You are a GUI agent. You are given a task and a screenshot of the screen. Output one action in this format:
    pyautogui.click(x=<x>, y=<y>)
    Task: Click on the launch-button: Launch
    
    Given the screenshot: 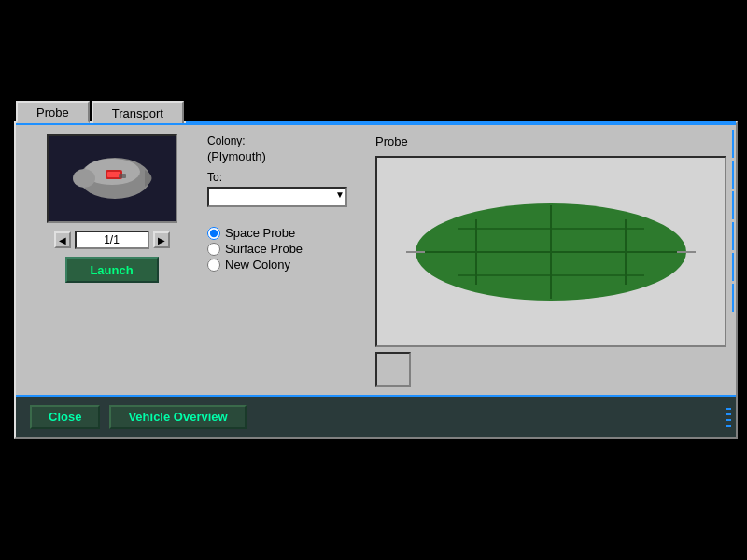 What is the action you would take?
    pyautogui.click(x=112, y=270)
    